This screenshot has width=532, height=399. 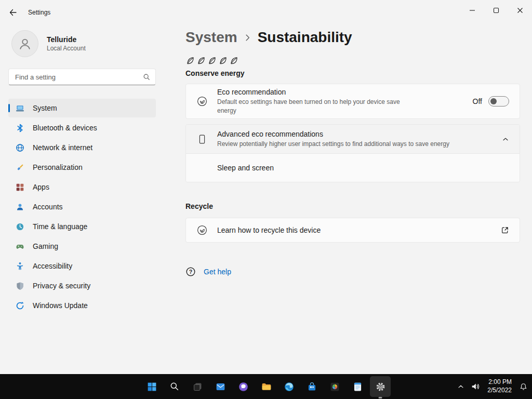 What do you see at coordinates (61, 286) in the screenshot?
I see `sidebar-item-label: Privacy & security` at bounding box center [61, 286].